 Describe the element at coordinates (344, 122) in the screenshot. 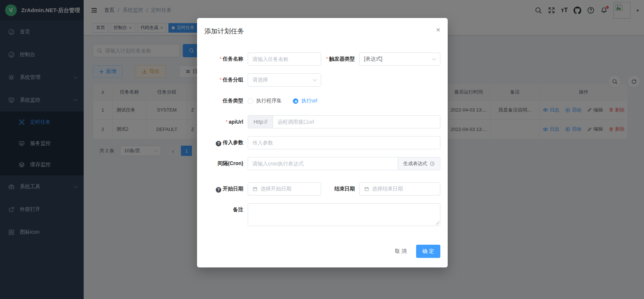

I see `api-url-field: Http://` at that location.